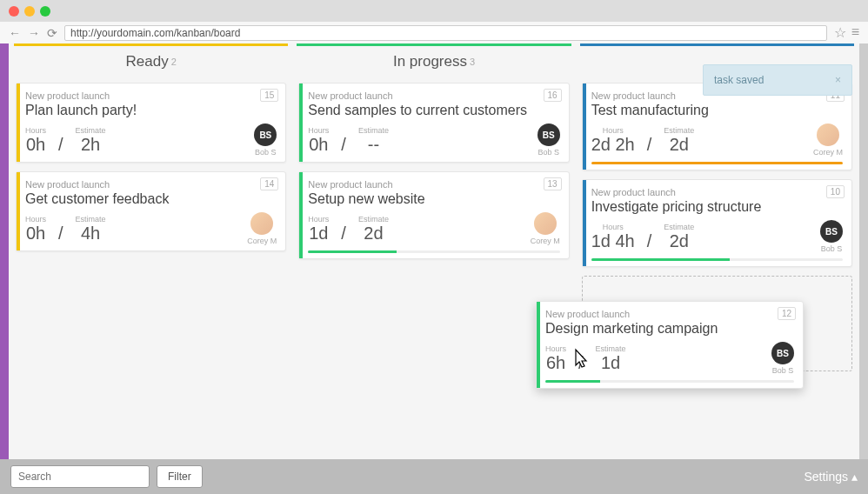 This screenshot has height=494, width=868. I want to click on card-hours: 1d 4h, so click(613, 242).